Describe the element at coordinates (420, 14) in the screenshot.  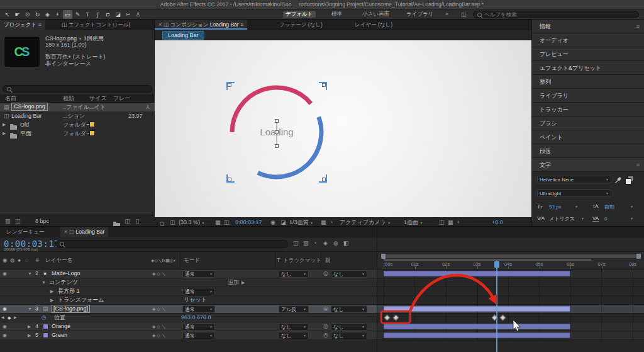
I see `workspace-libraries: ライブラリ` at that location.